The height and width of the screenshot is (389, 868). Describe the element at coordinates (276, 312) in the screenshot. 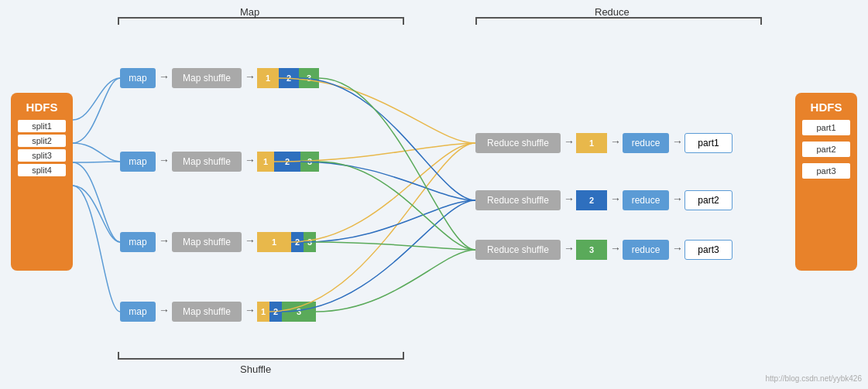

I see `seg-row4-2: 2` at that location.